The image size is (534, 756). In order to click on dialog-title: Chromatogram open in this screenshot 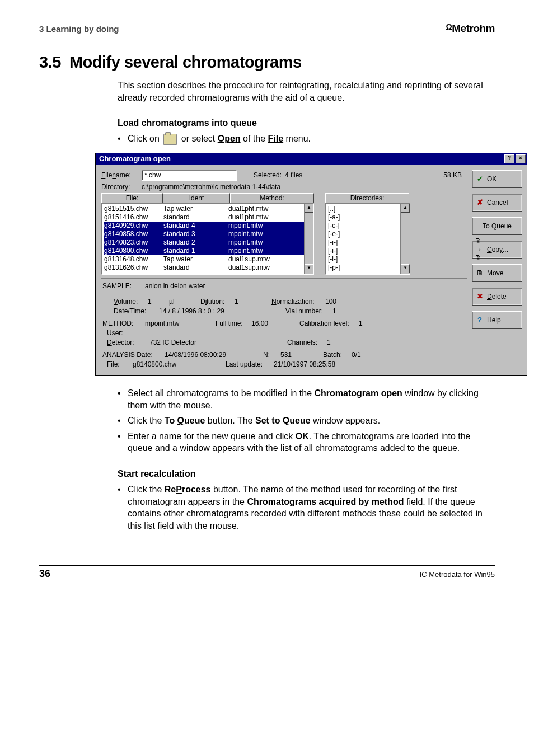, I will do `click(135, 159)`.